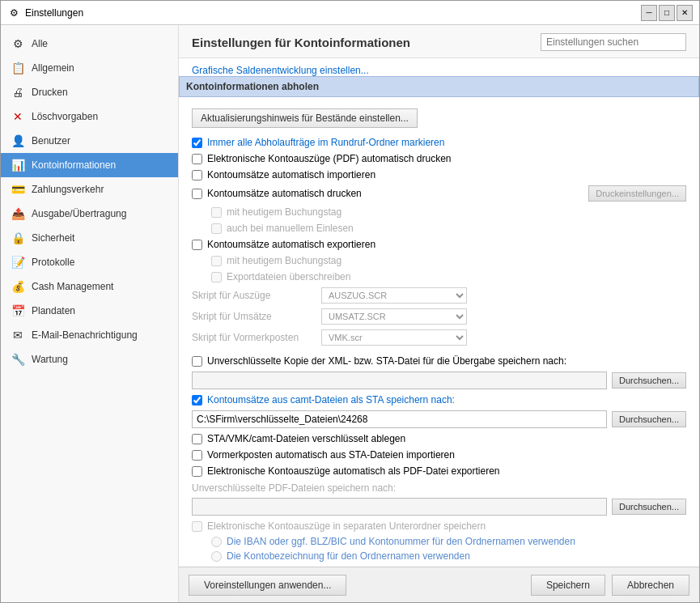 This screenshot has width=700, height=603. Describe the element at coordinates (291, 244) in the screenshot. I see `cb7-label: Kontoumsätze automatisch exportieren` at that location.